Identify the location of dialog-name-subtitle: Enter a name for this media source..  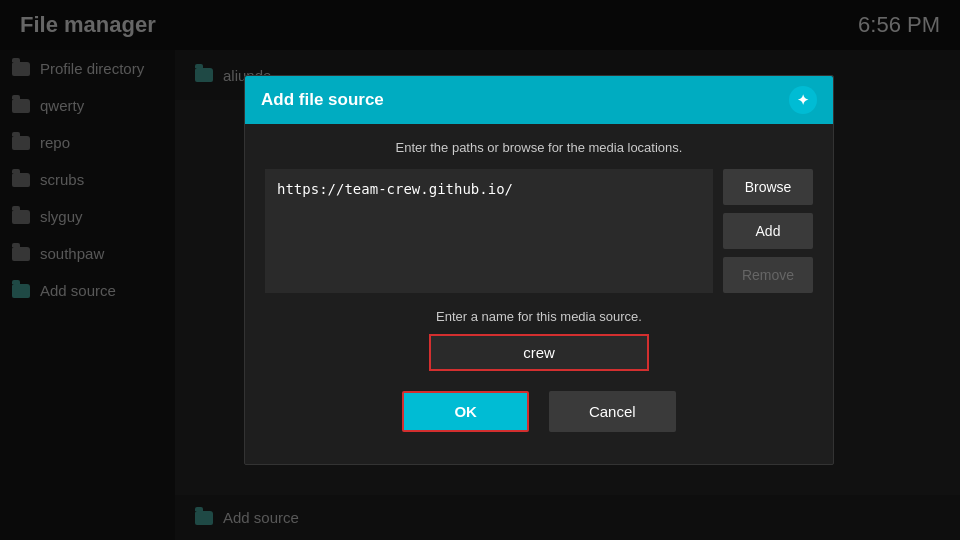
(539, 316).